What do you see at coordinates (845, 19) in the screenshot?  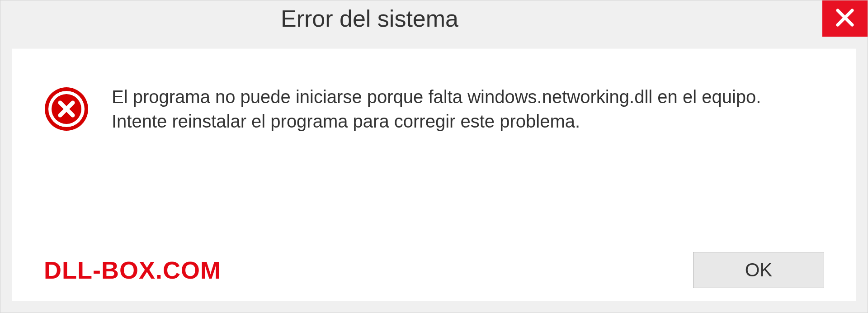 I see `close-icon` at bounding box center [845, 19].